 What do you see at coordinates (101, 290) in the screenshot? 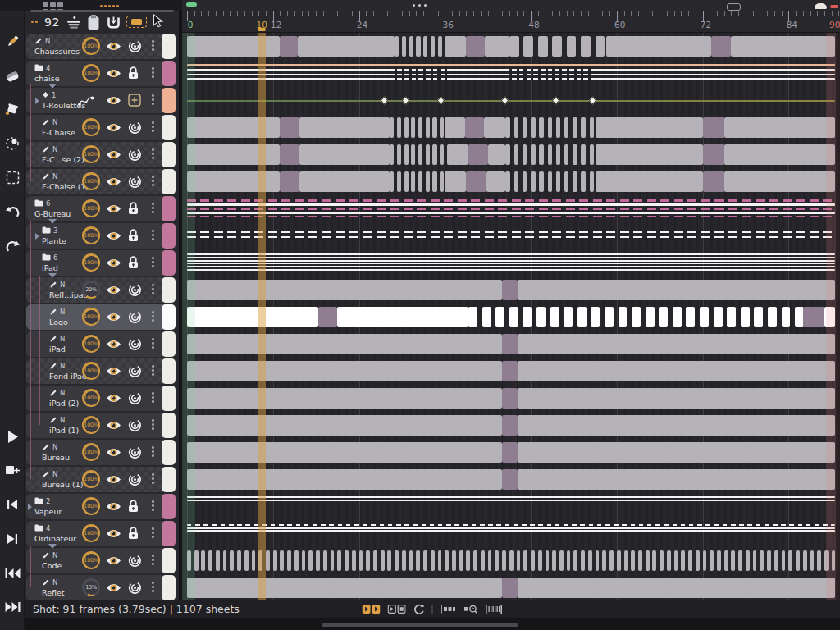
I see `layer-row-refl-ipad: NRefl...ipad20%` at bounding box center [101, 290].